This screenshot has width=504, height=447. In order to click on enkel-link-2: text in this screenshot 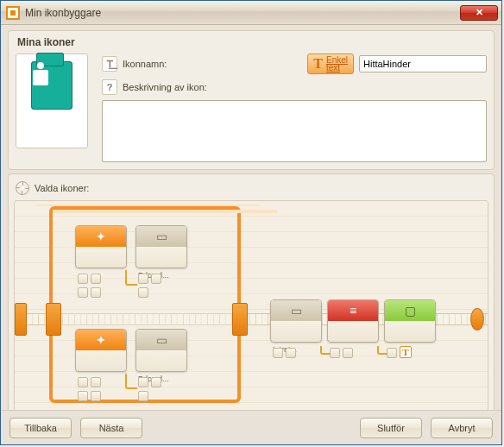, I will do `click(337, 67)`.